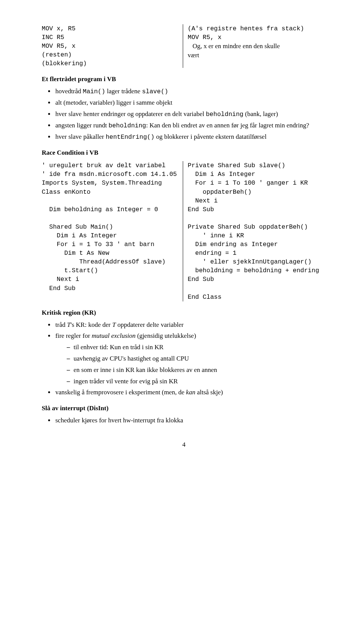 The width and height of the screenshot is (364, 640). I want to click on dash-1: til enhver tid: Kun en tråd i sin KR, so click(196, 347).